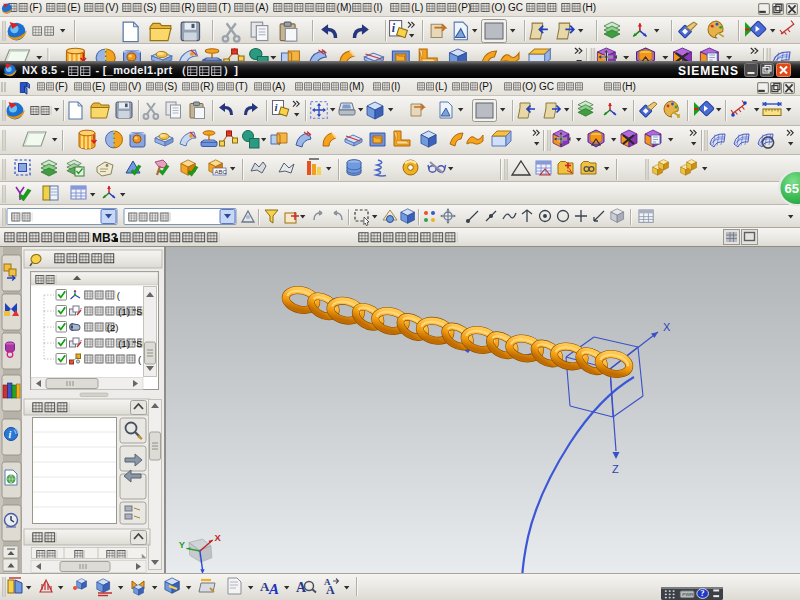 The height and width of the screenshot is (600, 800). I want to click on svg-text: PWR, so click(688, 596).